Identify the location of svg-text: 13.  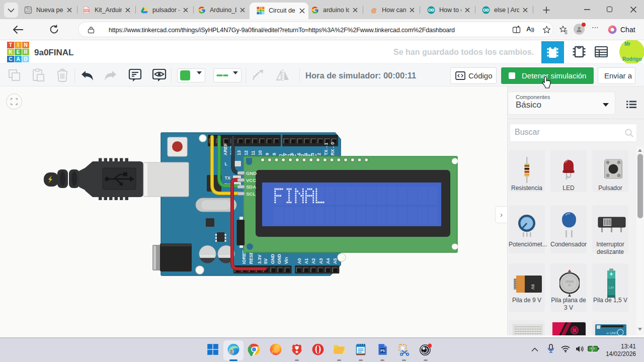
(239, 153).